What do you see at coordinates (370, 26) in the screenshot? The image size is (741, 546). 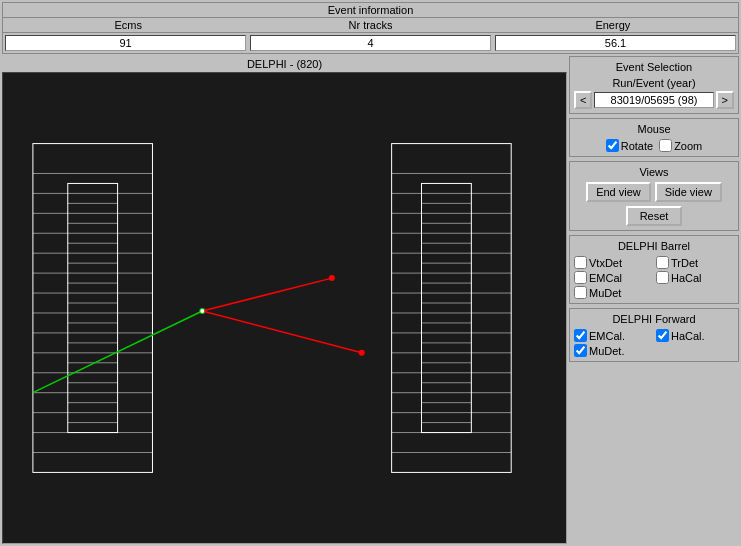 I see `event-info-labels: Ecms Nr tracks Energy` at bounding box center [370, 26].